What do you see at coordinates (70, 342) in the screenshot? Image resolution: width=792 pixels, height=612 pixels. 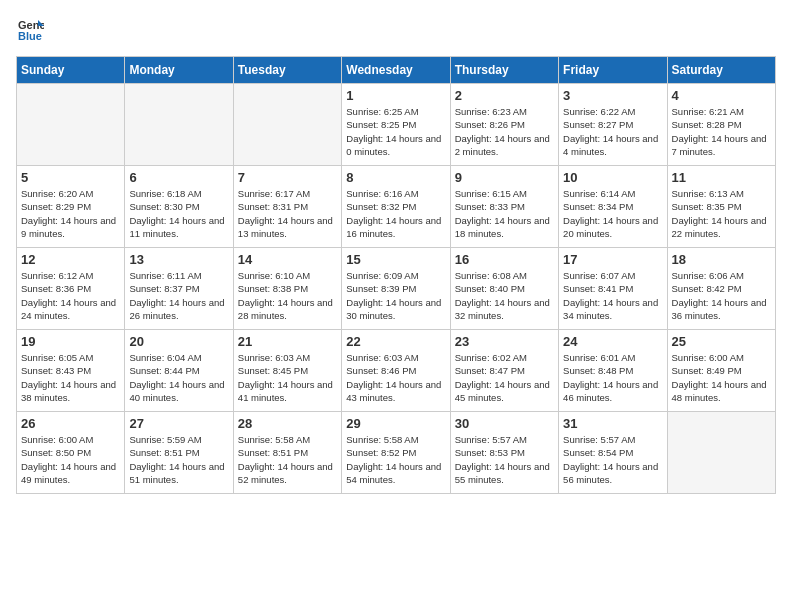 I see `day-number: 19` at bounding box center [70, 342].